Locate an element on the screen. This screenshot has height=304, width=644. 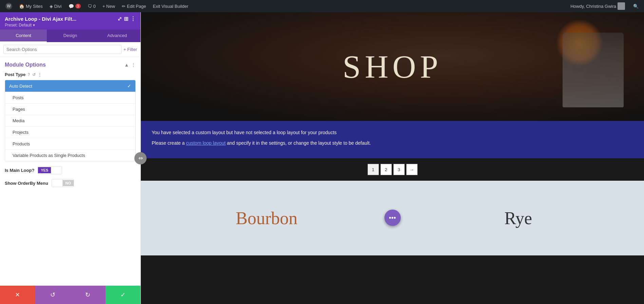
help-icon: ? is located at coordinates (29, 75).